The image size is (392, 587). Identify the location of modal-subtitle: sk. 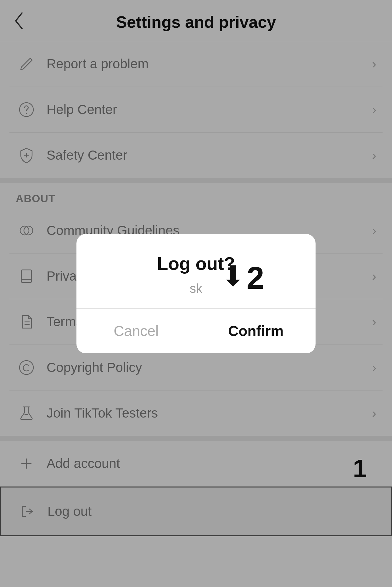
(196, 288).